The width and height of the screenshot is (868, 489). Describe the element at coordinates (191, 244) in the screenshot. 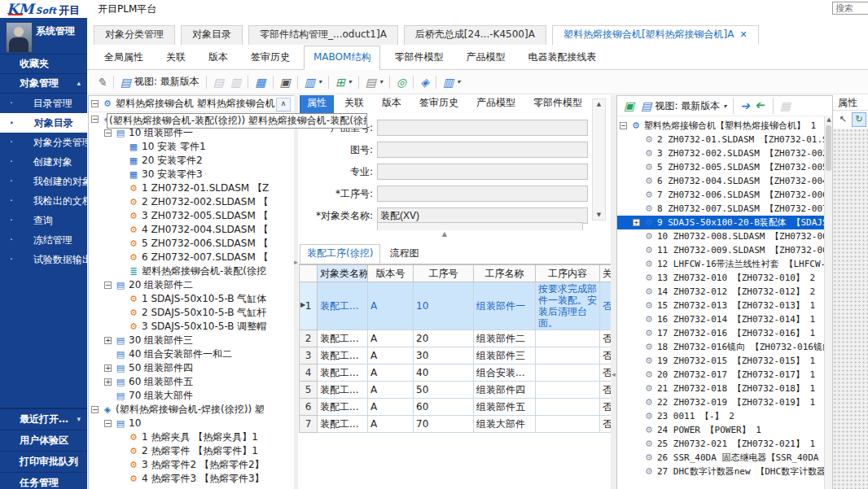

I see `tree-node: 5 ZH0732-006.SLDASM 【` at that location.